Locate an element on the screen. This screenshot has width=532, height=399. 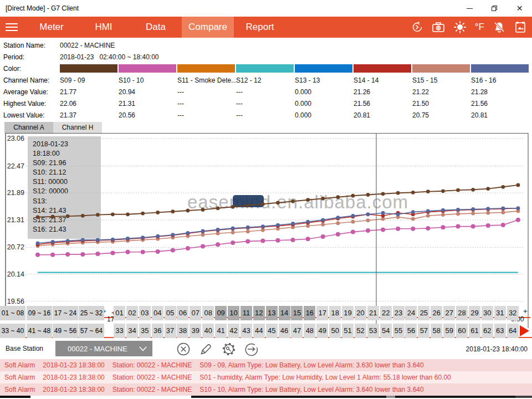
nav-item-report: Report is located at coordinates (260, 27).